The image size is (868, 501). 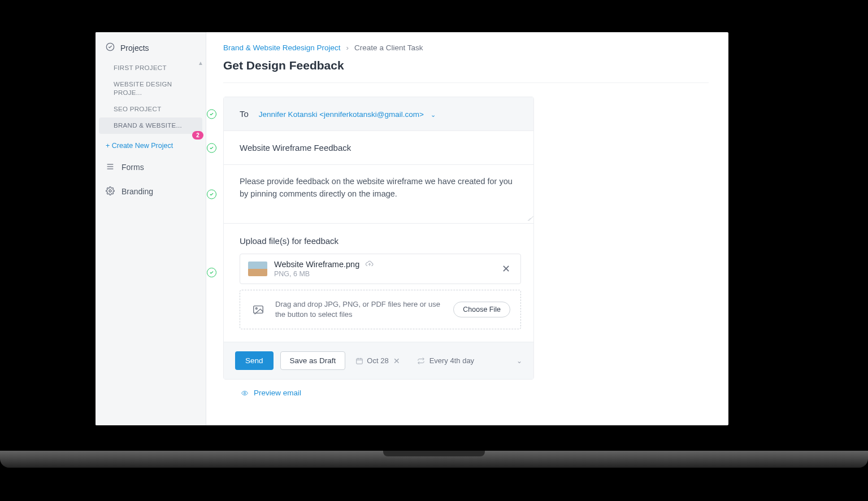 What do you see at coordinates (379, 148) in the screenshot?
I see `subject-row: Website Wireframe Feedback` at bounding box center [379, 148].